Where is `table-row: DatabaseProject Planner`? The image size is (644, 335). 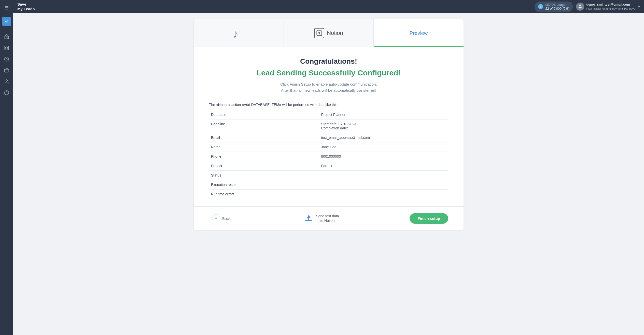 table-row: DatabaseProject Planner is located at coordinates (329, 115).